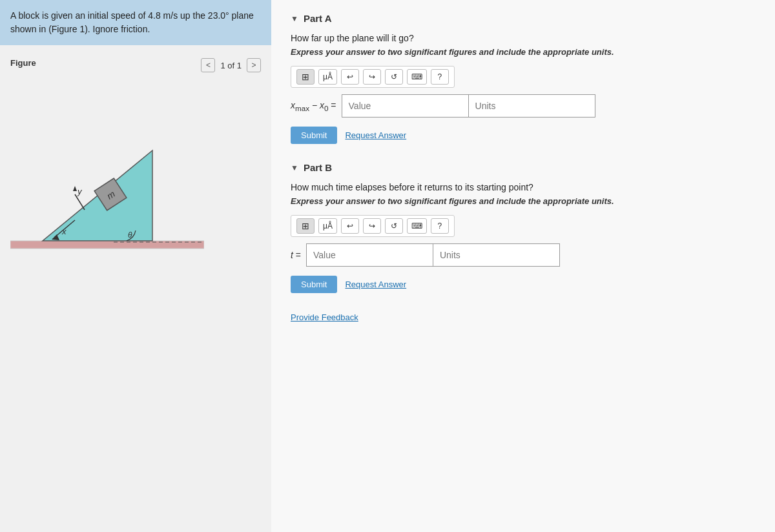  What do you see at coordinates (417, 77) in the screenshot?
I see `keyboard-button-a: ⌨` at bounding box center [417, 77].